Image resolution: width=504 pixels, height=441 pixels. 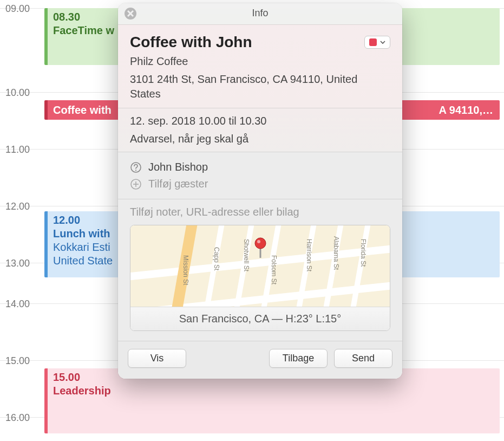 I want to click on event-title-field: Coffee with John, so click(x=260, y=42).